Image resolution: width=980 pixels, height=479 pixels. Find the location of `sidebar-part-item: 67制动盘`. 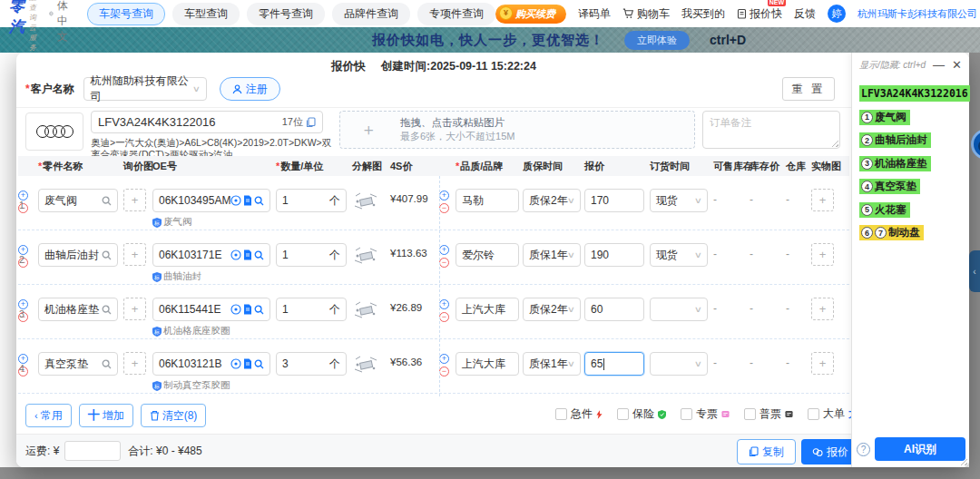

sidebar-part-item: 67制动盘 is located at coordinates (911, 232).